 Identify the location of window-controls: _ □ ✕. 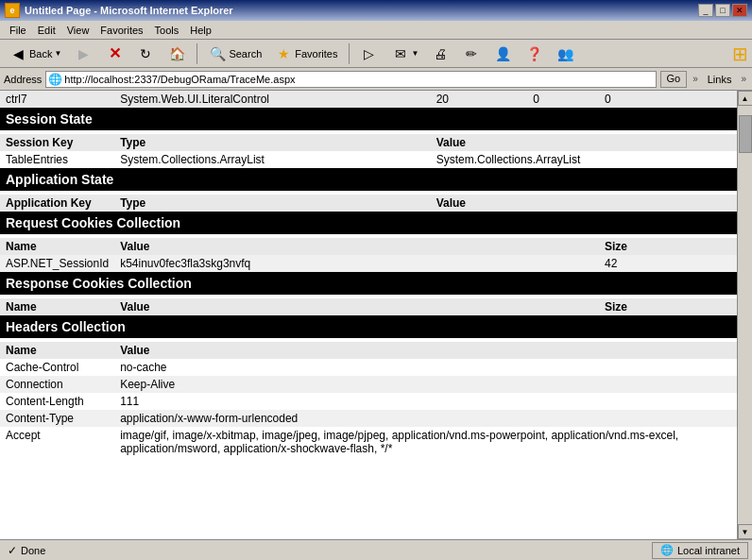
(723, 10).